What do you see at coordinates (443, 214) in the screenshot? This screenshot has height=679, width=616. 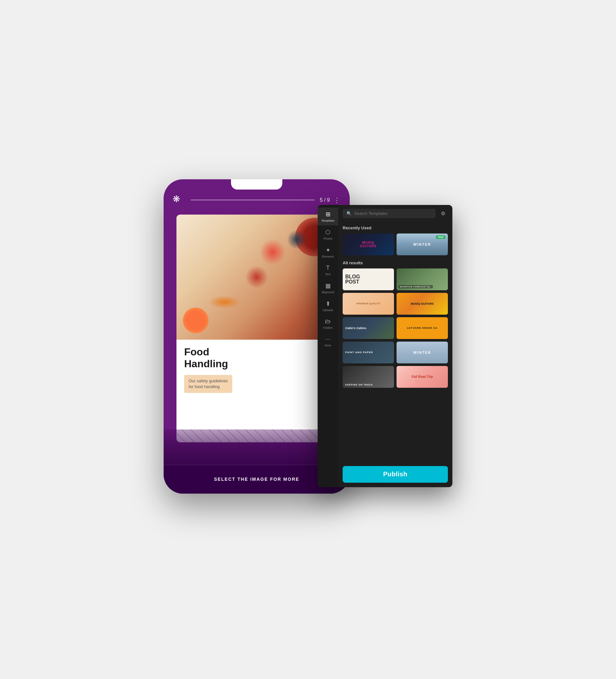 I see `filter-icon: ⚙` at bounding box center [443, 214].